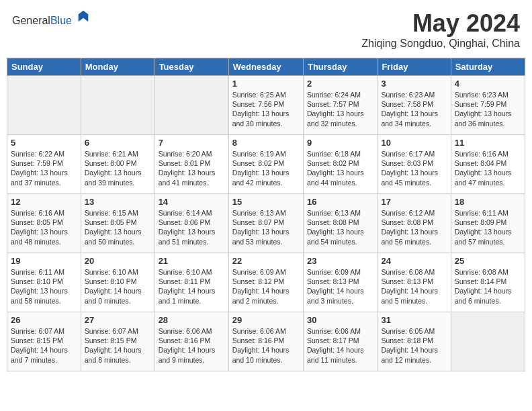 Image resolution: width=532 pixels, height=411 pixels. I want to click on day-number: 17, so click(414, 201).